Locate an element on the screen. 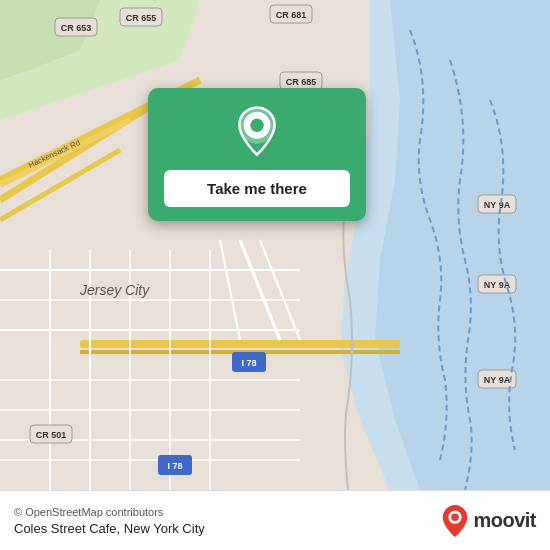 Image resolution: width=550 pixels, height=550 pixels. svg-text: CR 681 is located at coordinates (292, 15).